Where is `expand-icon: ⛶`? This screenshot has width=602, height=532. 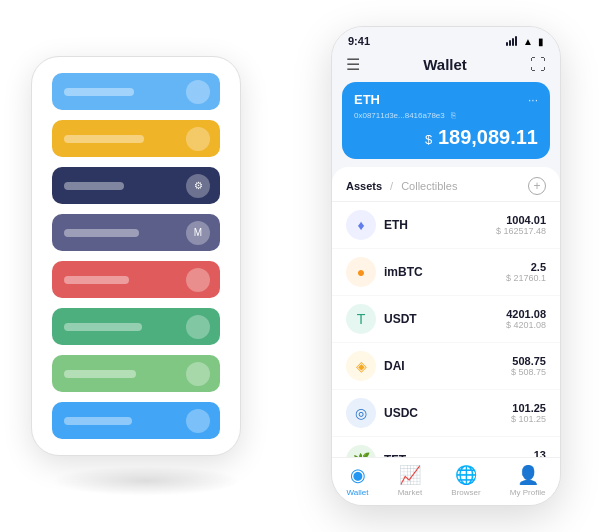
expand-icon: ⛶ is located at coordinates (538, 65).